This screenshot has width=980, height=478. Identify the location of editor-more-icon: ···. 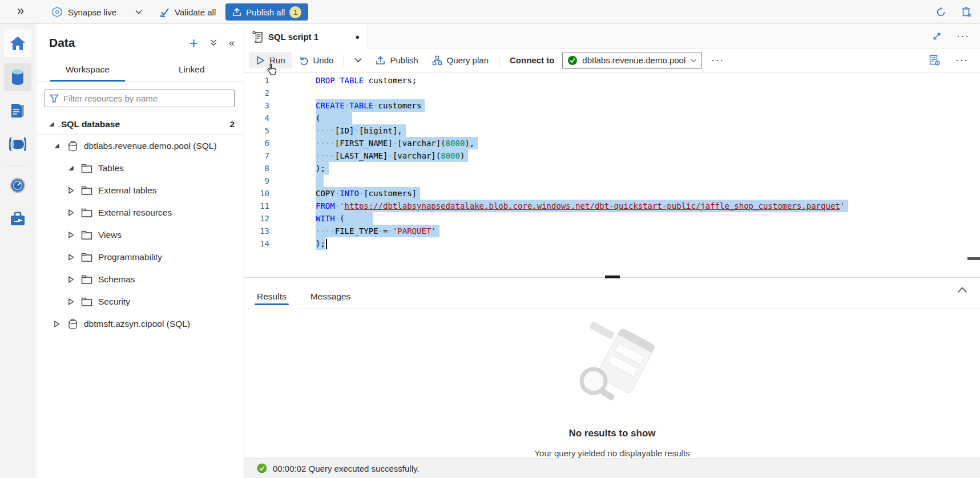
(962, 60).